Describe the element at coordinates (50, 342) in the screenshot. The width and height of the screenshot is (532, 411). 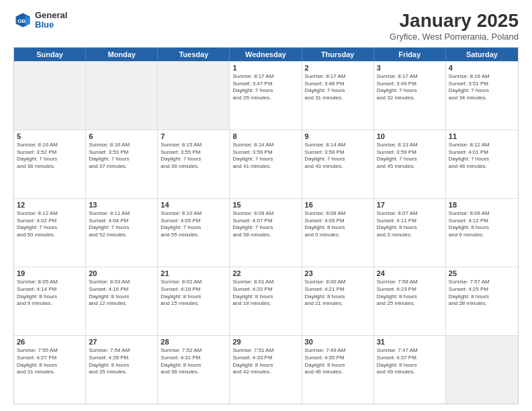
I see `day-number: 26` at that location.